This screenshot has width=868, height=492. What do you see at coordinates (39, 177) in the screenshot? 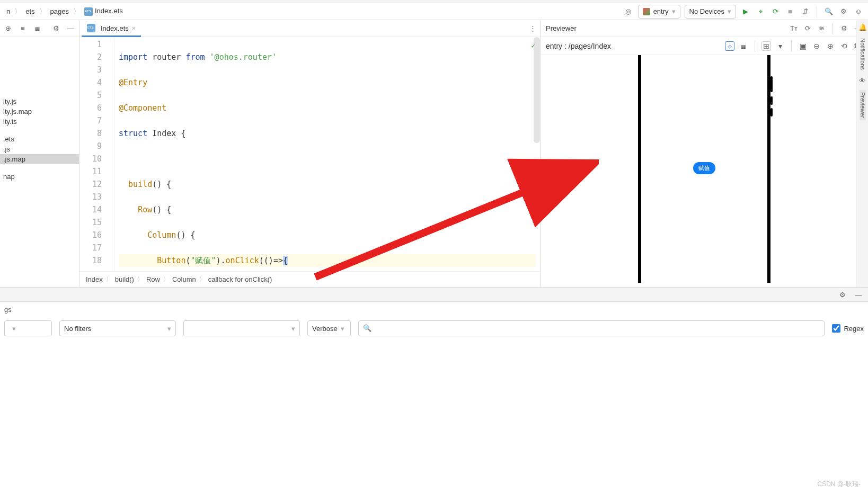
I see `file-item: nap` at bounding box center [39, 177].